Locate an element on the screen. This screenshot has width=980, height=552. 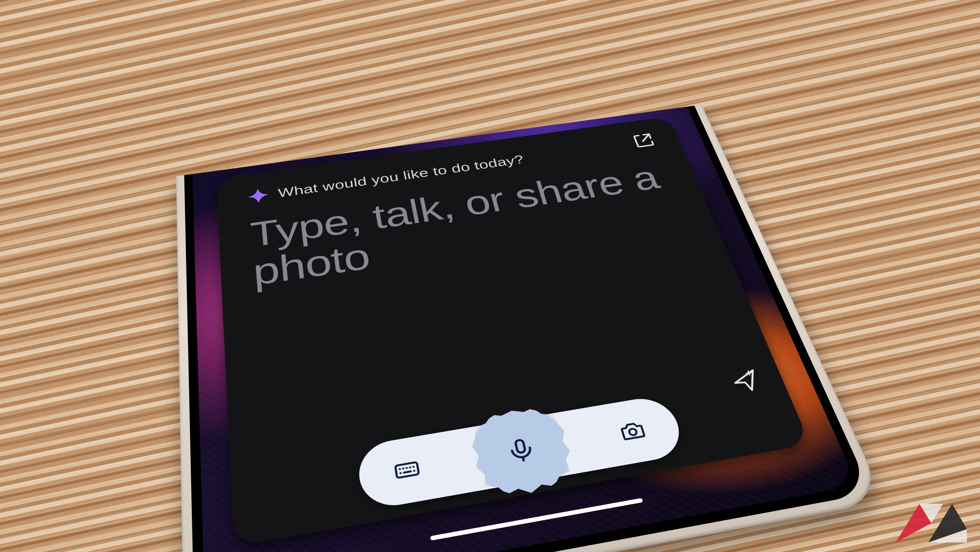
send-button is located at coordinates (746, 381).